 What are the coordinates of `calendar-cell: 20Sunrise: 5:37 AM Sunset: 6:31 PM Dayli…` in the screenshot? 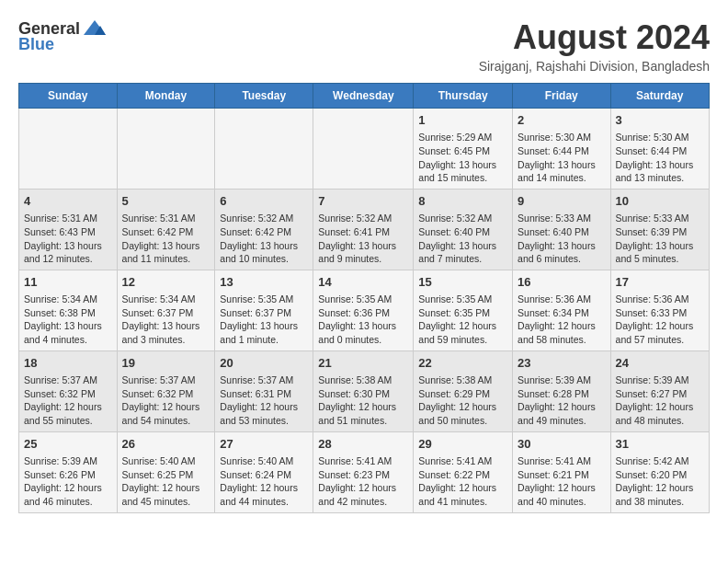 It's located at (265, 391).